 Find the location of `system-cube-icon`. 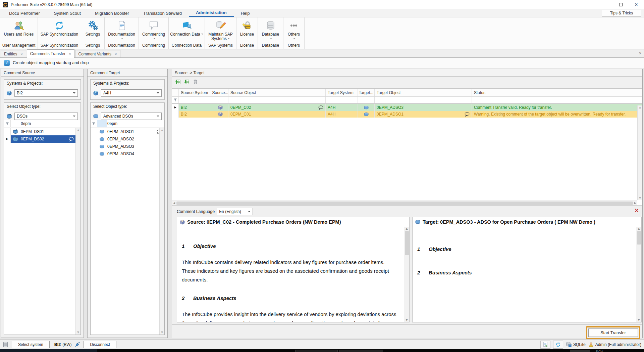

system-cube-icon is located at coordinates (9, 93).